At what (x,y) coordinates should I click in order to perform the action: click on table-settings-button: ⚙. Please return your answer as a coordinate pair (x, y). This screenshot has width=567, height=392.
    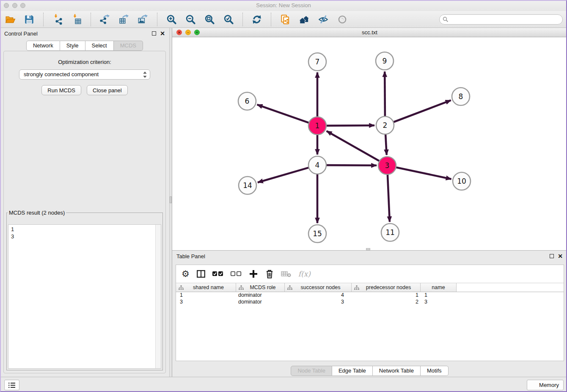
    Looking at the image, I should click on (185, 274).